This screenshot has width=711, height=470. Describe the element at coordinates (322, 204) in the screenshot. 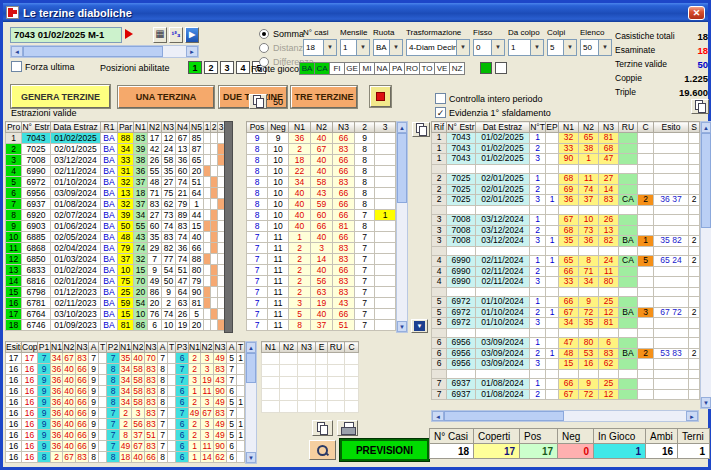

I see `table-row: 8104059668` at that location.